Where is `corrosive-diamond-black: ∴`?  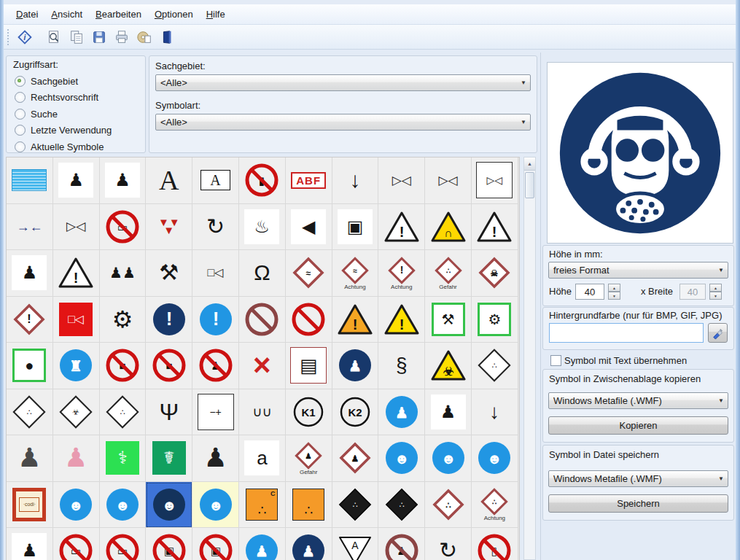
corrosive-diamond-black: ∴ is located at coordinates (402, 505).